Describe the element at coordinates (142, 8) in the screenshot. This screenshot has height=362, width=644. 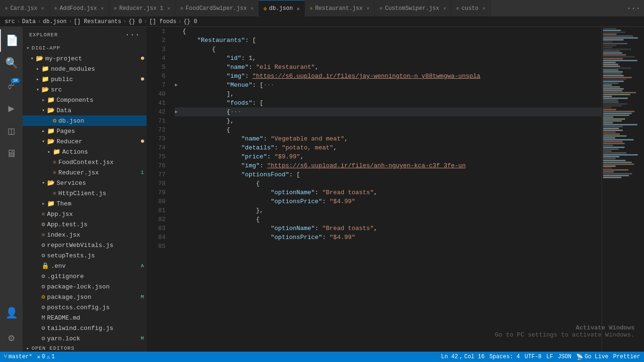
I see `tab-reducer: ⚛Reducer.jsx 1✕` at that location.